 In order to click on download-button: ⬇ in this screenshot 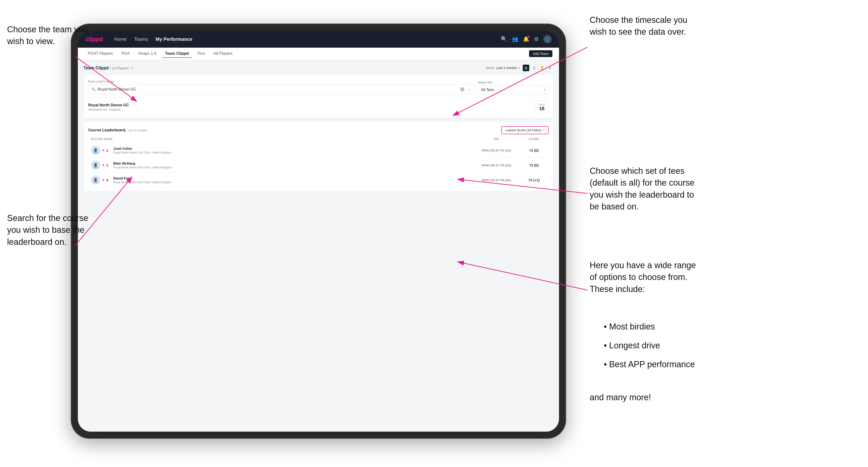, I will do `click(550, 68)`.